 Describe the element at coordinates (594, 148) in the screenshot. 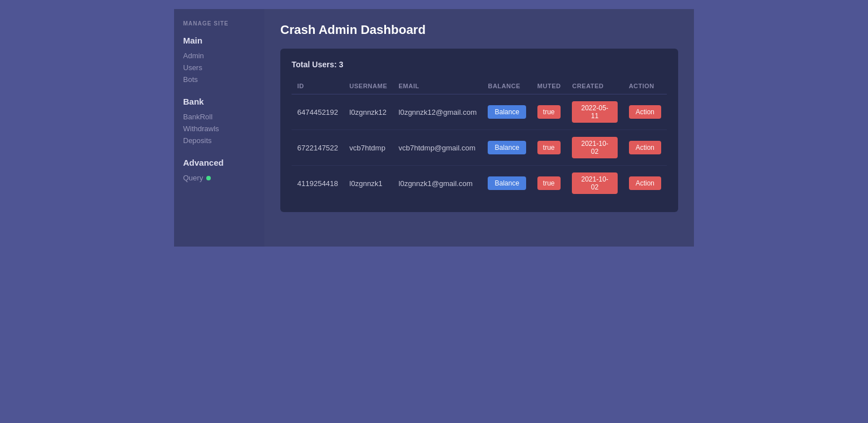

I see `date-button-1: 2021-10-02` at that location.